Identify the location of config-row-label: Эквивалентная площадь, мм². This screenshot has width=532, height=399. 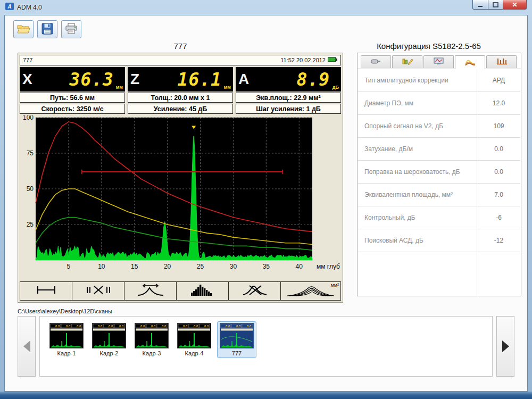
(417, 195).